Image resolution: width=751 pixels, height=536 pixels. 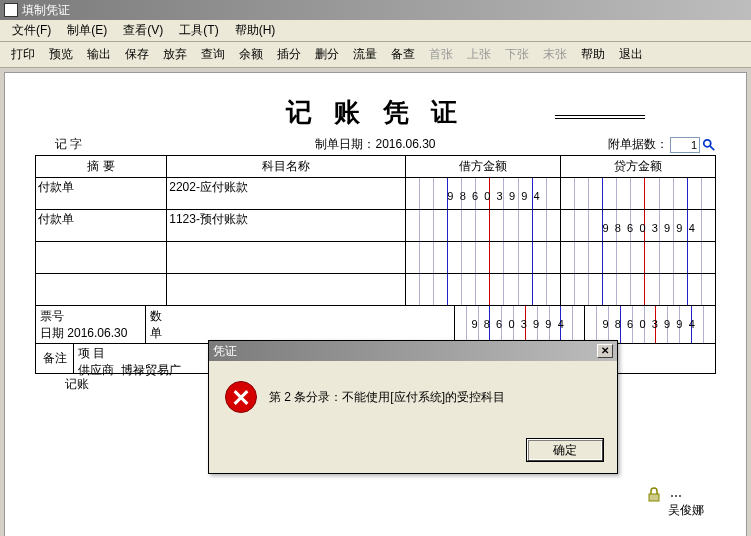 What do you see at coordinates (198, 30) in the screenshot?
I see `menu-tools: 工具(T)` at bounding box center [198, 30].